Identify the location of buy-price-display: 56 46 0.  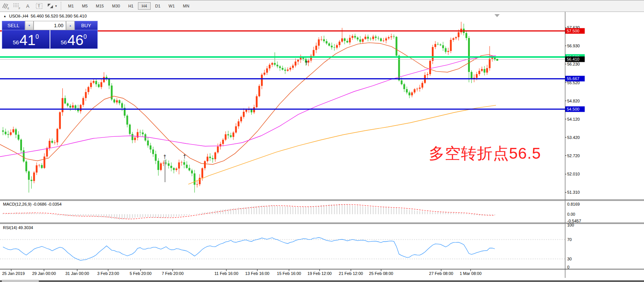
(74, 39).